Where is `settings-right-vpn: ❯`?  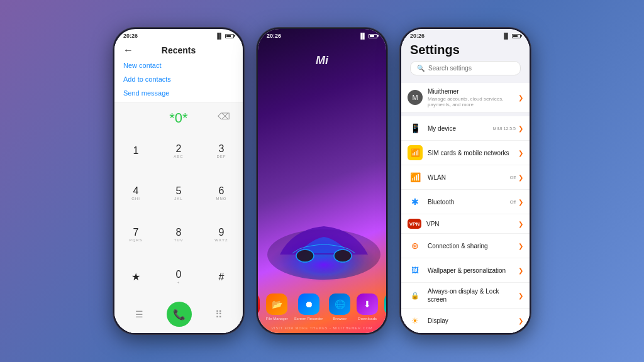 settings-right-vpn: ❯ is located at coordinates (521, 224).